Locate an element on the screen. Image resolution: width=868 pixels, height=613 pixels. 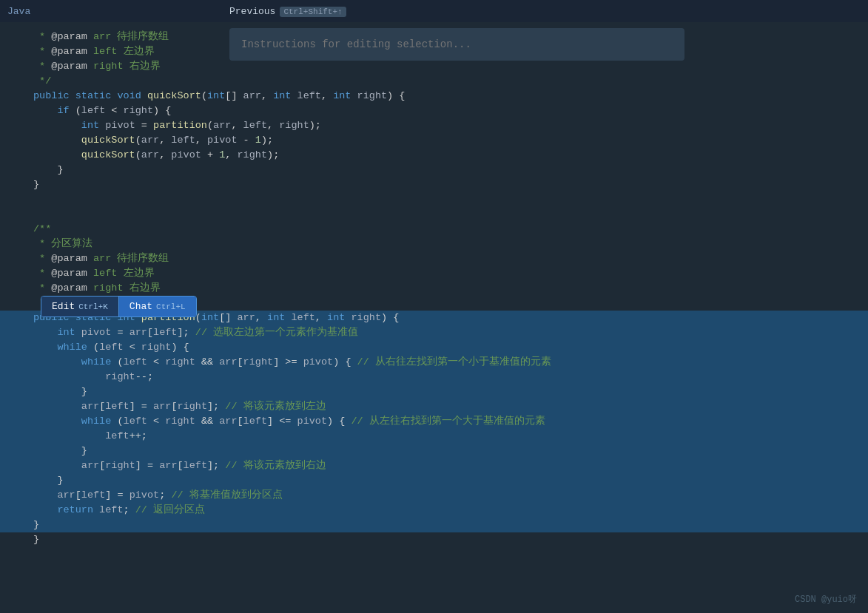
line-content: /** is located at coordinates (448, 229).